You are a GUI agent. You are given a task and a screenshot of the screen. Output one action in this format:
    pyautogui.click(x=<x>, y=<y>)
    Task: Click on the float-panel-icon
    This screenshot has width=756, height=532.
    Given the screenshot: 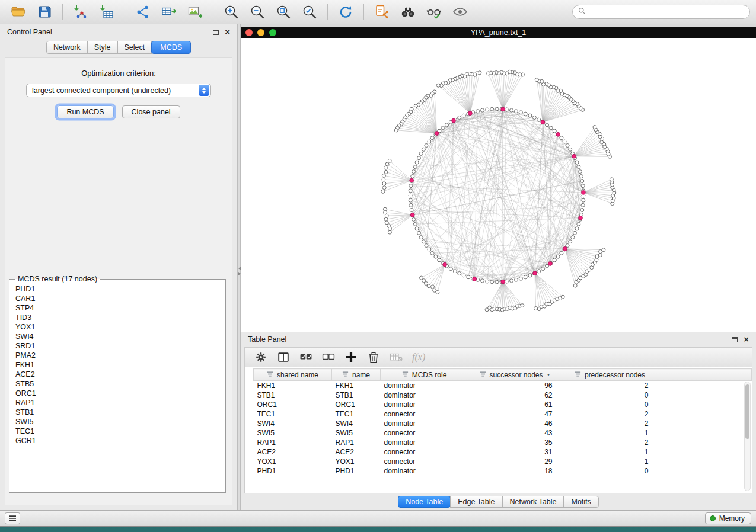 What is the action you would take?
    pyautogui.click(x=216, y=32)
    